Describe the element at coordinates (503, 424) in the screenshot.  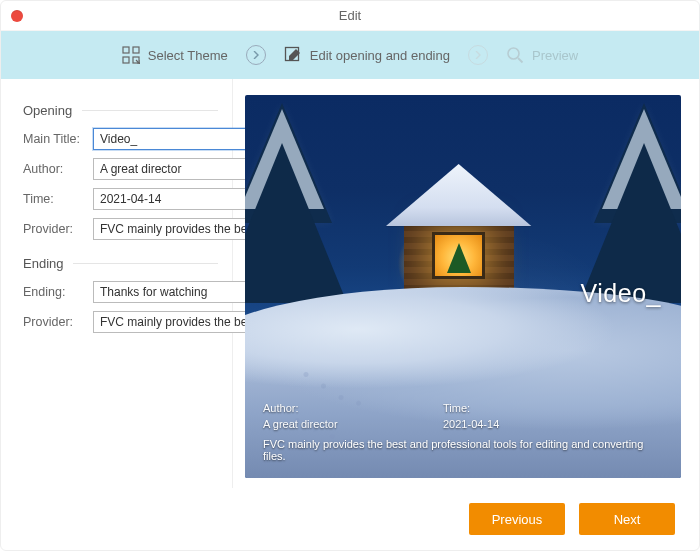
I see `overlay-time-value: 2021-04-14` at that location.